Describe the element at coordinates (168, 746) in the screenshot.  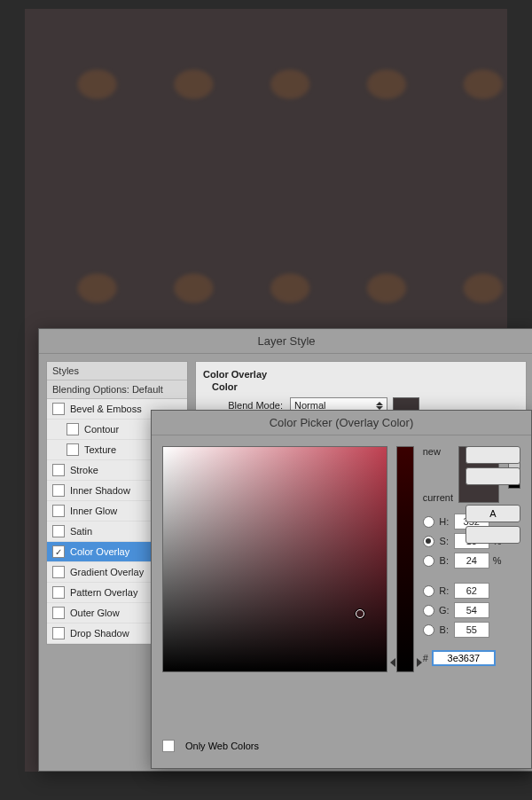
I see `only-web-colors-checkbox` at that location.